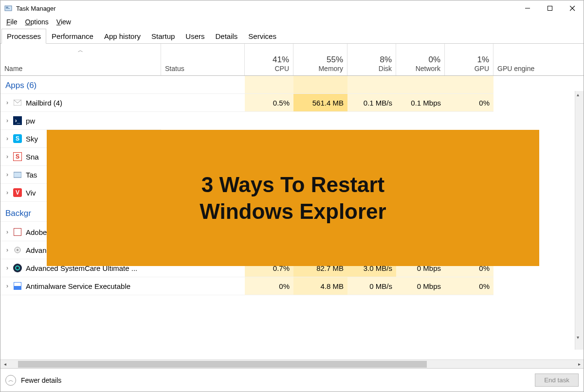 The width and height of the screenshot is (584, 392). What do you see at coordinates (5, 364) in the screenshot?
I see `scroll-left-icon: ◂` at bounding box center [5, 364].